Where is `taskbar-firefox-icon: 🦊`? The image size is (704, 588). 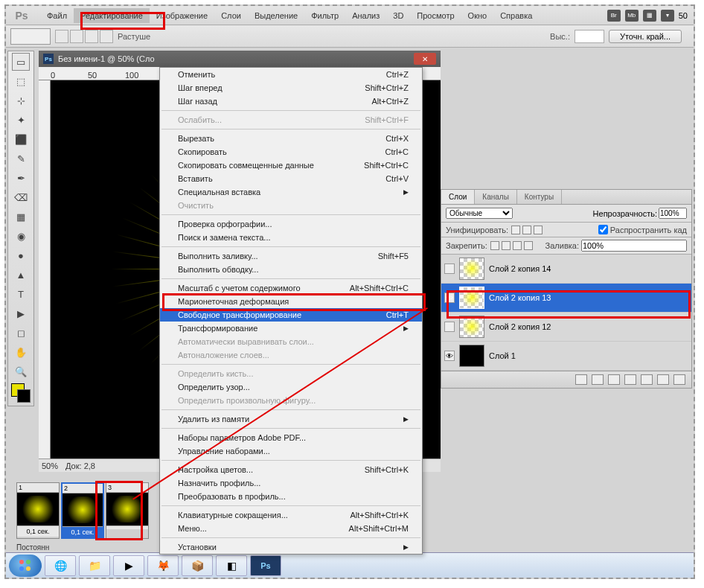 taskbar-firefox-icon: 🦊 is located at coordinates (163, 566).